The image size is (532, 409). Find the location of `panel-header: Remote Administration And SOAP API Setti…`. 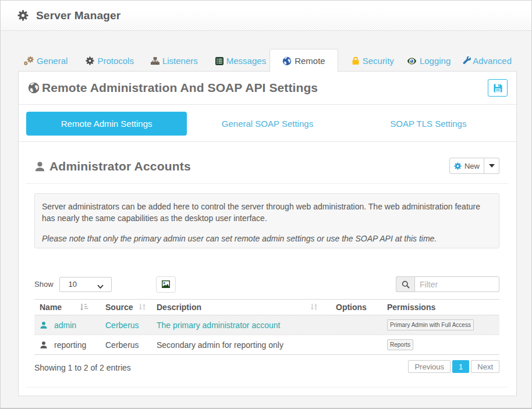

panel-header: Remote Administration And SOAP API Setti… is located at coordinates (268, 88).